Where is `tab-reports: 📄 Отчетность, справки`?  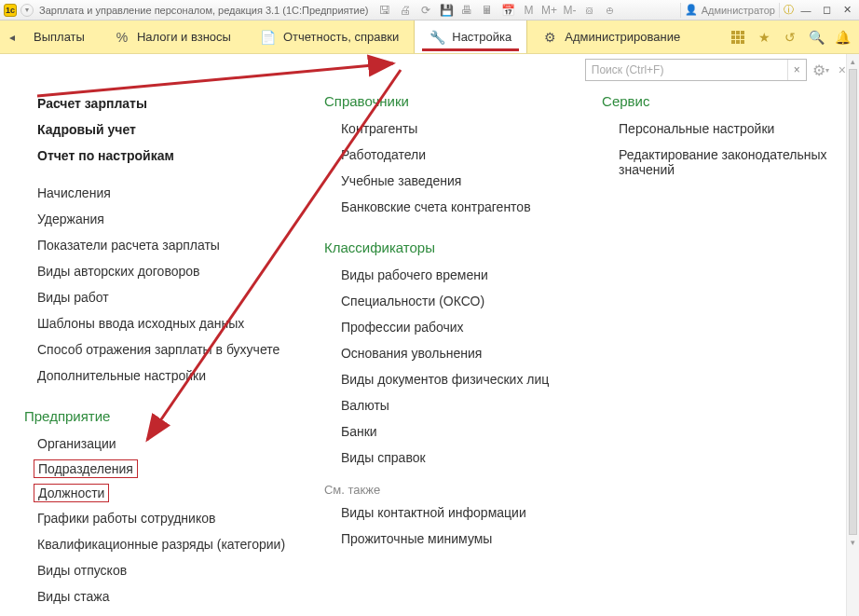 tab-reports: 📄 Отчетность, справки is located at coordinates (330, 37).